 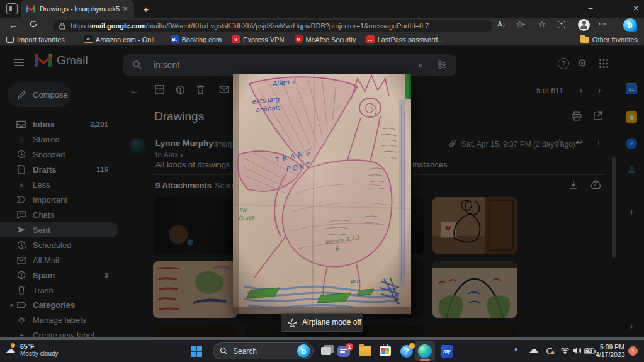 I want to click on browser-tab-strip: Drawings - lmurphymack5@gma × + – ×, so click(x=322, y=9).